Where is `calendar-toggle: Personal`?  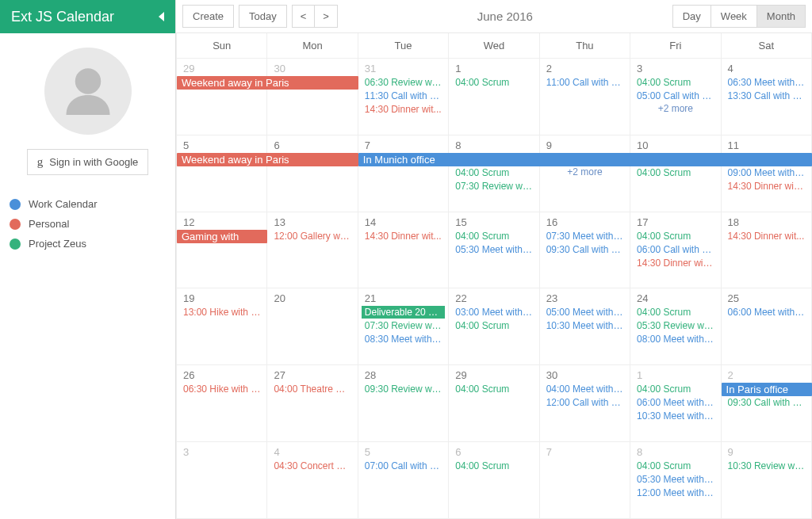
calendar-toggle: Personal is located at coordinates (87, 223).